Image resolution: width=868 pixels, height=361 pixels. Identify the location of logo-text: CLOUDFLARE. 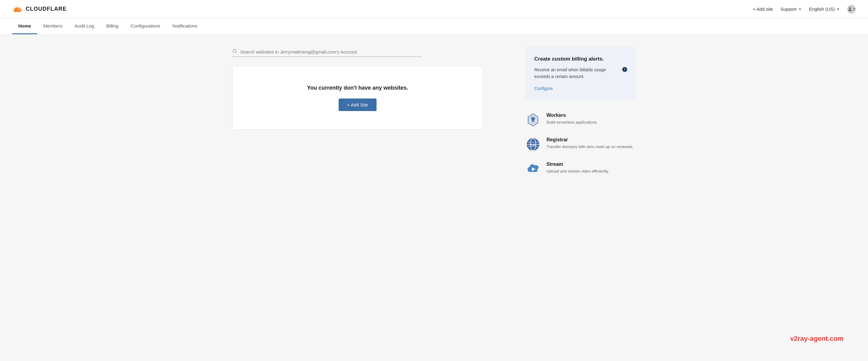
(46, 9).